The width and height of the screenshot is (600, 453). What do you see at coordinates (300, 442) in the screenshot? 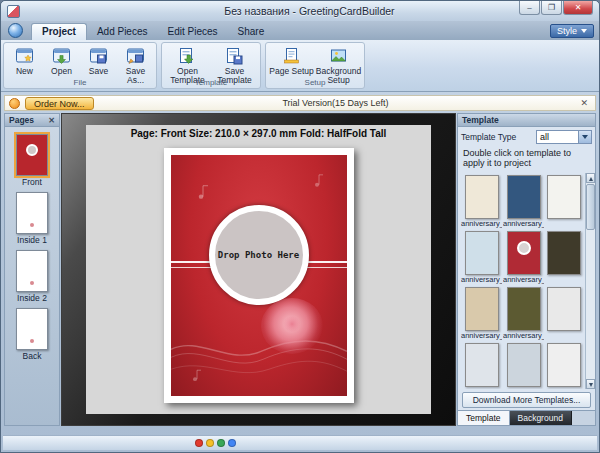
I see `bottom-status-strip` at bounding box center [300, 442].